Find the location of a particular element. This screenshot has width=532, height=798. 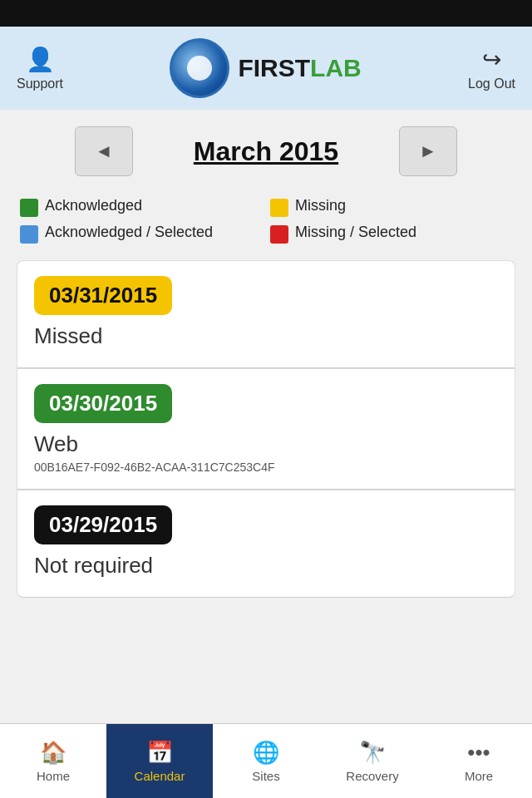

nav-more: ••• More is located at coordinates (479, 761).